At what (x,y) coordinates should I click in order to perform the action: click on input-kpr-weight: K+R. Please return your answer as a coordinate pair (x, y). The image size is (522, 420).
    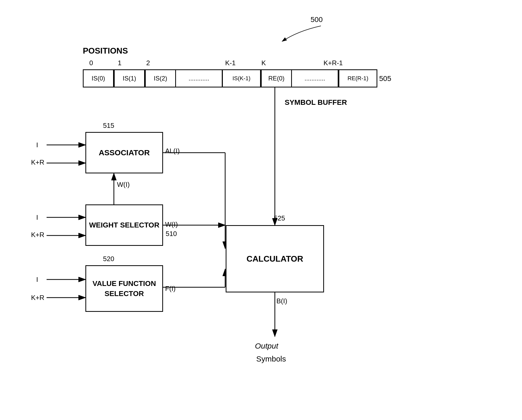
    Looking at the image, I should click on (38, 235).